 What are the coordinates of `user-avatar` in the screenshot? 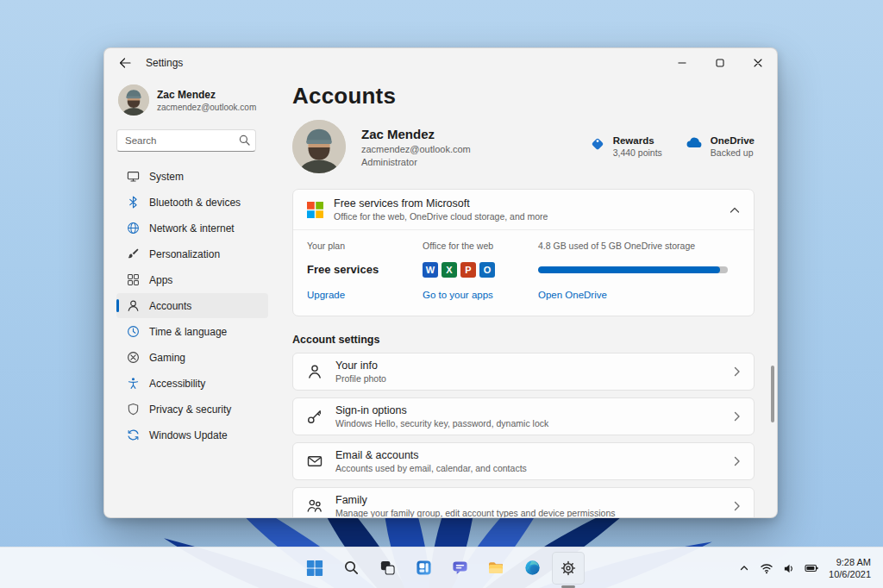 It's located at (134, 100).